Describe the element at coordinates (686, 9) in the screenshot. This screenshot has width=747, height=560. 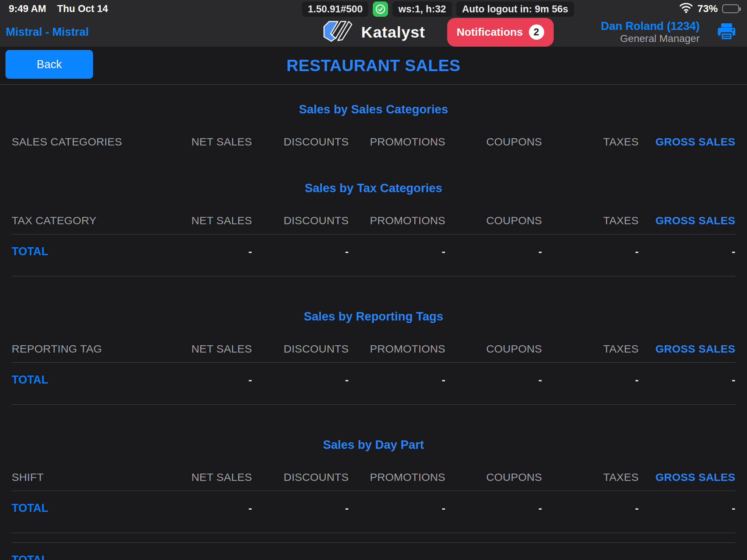
I see `wifi-icon` at that location.